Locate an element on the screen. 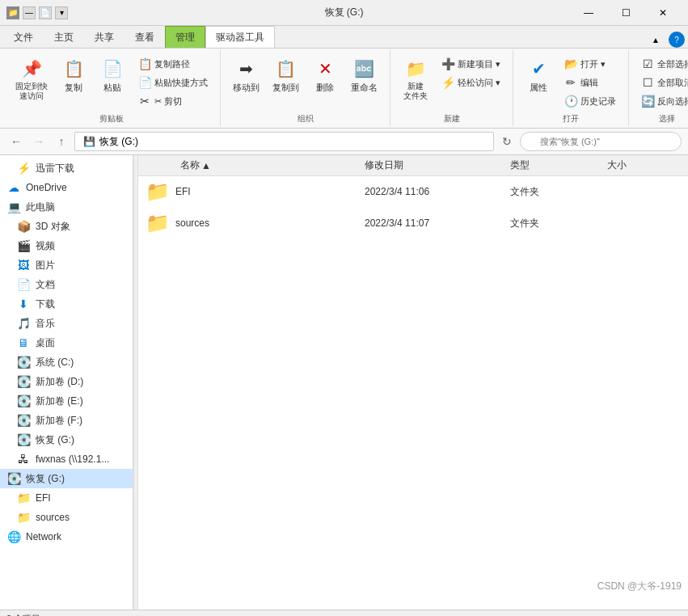 The height and width of the screenshot is (616, 688). minimize-button: — is located at coordinates (589, 13).